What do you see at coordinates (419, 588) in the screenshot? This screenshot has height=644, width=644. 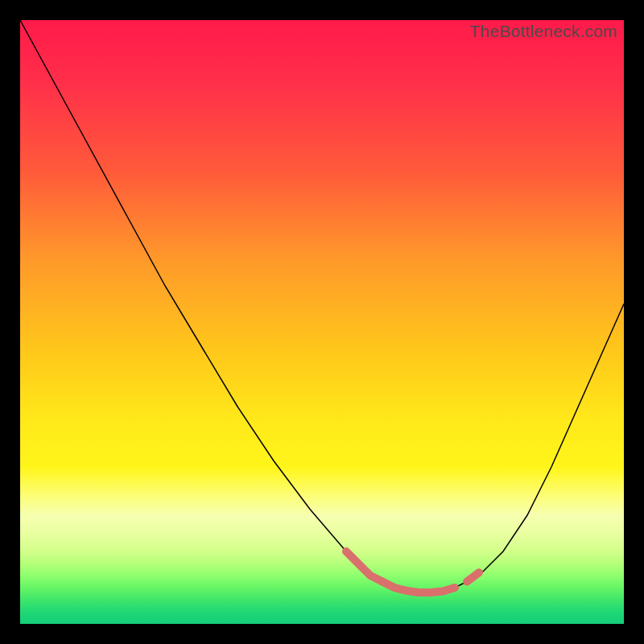 I see `accent-valley-floor` at bounding box center [419, 588].